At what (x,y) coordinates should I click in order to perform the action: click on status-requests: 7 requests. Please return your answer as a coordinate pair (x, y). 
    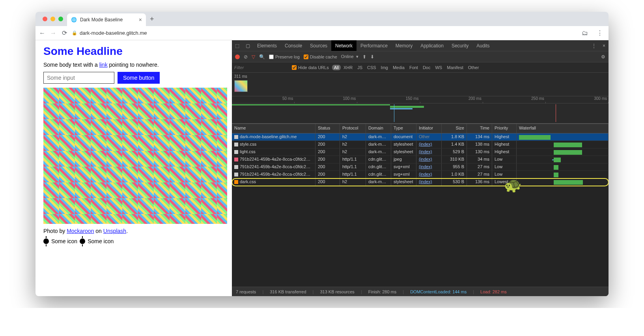
    Looking at the image, I should click on (246, 292).